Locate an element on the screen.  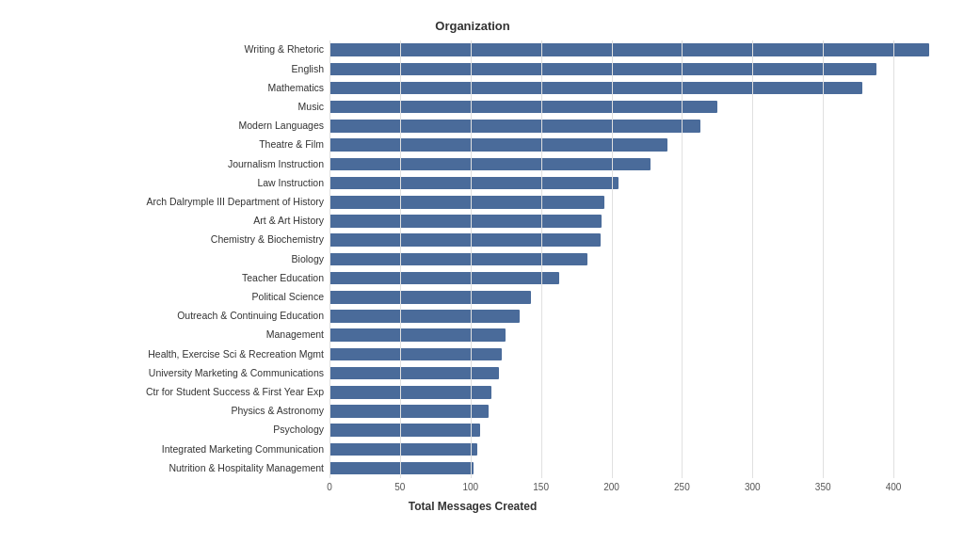
x-tick-label: 350 is located at coordinates (823, 488).